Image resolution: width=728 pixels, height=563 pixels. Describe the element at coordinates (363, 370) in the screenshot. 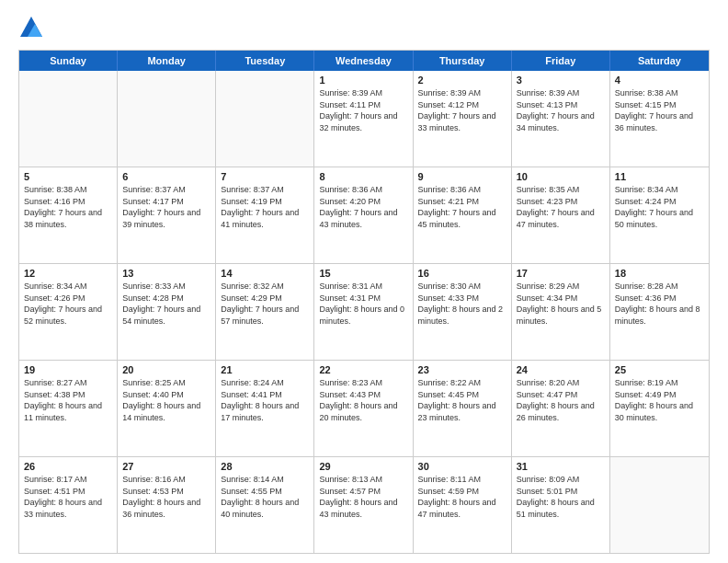

I see `day-number: 22` at that location.